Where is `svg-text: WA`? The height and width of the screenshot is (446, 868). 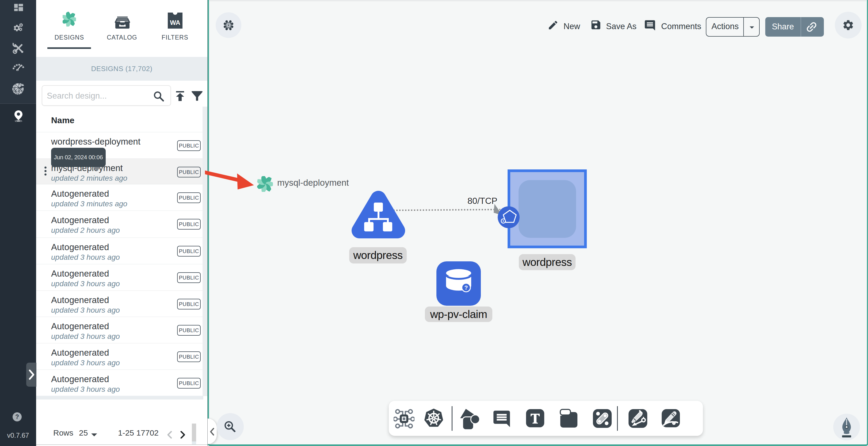
svg-text: WA is located at coordinates (175, 23).